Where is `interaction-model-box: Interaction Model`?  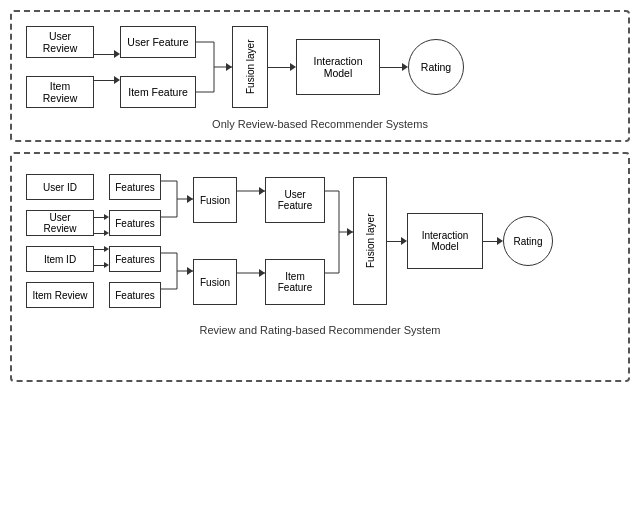
interaction-model-box: Interaction Model is located at coordinates (338, 67).